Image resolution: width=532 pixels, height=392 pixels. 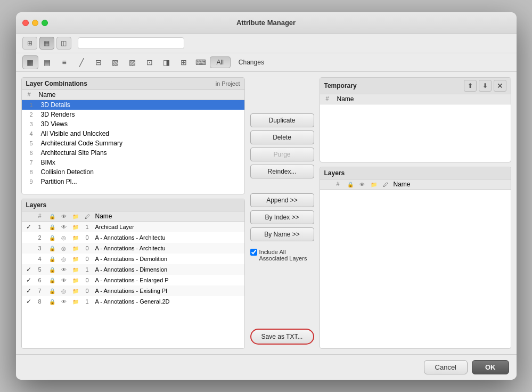 I want to click on lc-row-2: 23D Renders, so click(x=133, y=115).